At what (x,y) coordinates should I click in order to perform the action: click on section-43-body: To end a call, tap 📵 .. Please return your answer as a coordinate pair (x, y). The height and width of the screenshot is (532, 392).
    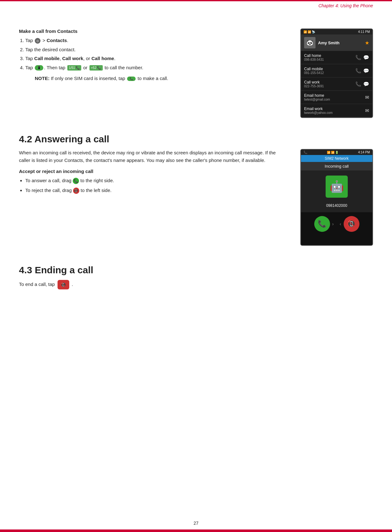
    Looking at the image, I should click on (196, 285).